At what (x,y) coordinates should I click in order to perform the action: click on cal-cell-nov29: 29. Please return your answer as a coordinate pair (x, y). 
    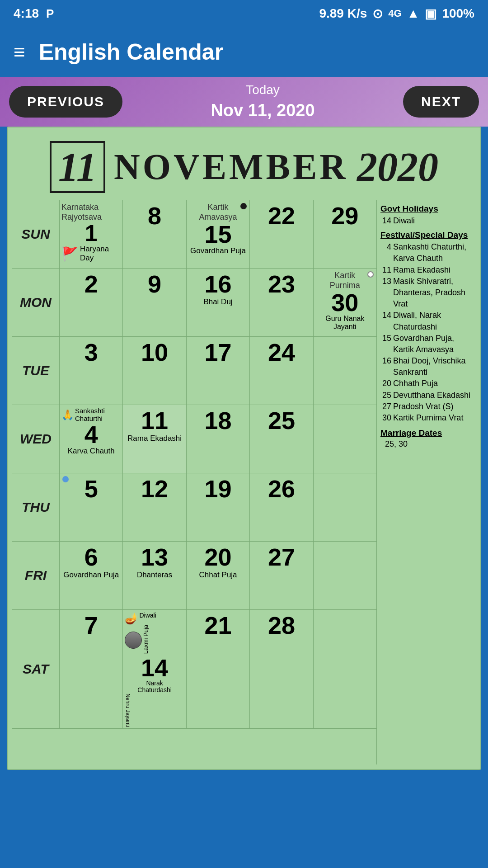
    Looking at the image, I should click on (345, 234).